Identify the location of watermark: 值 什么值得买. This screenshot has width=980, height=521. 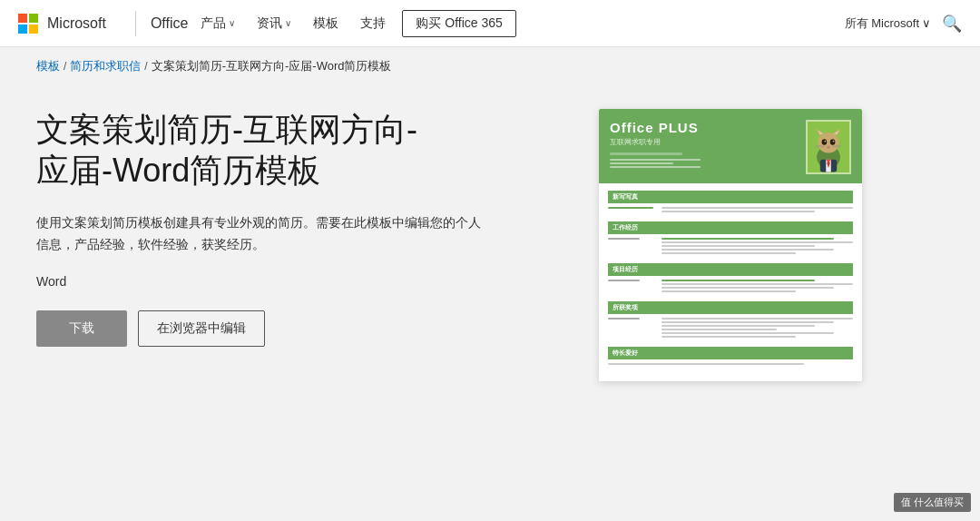
(933, 503).